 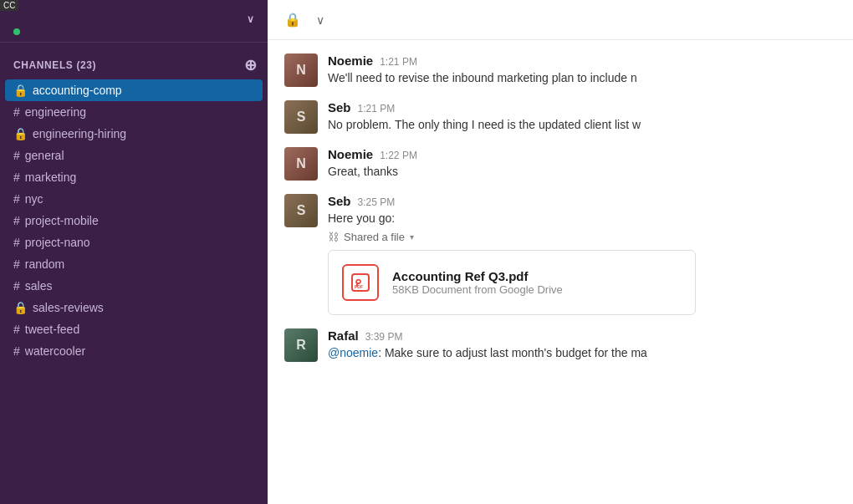 I want to click on sidebar-channel-project-nano: #project-nano, so click(x=134, y=242).